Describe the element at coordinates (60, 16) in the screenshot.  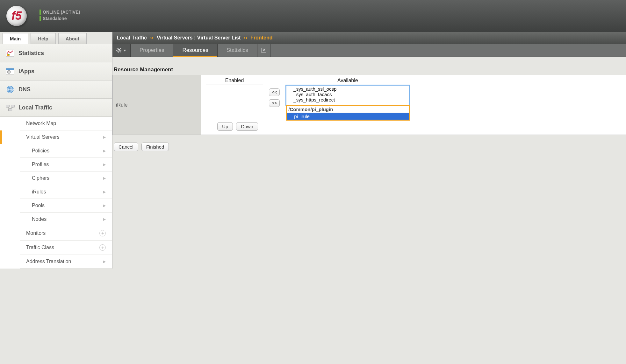
I see `header-status: ONLINE (ACTIVE) Standalone` at that location.